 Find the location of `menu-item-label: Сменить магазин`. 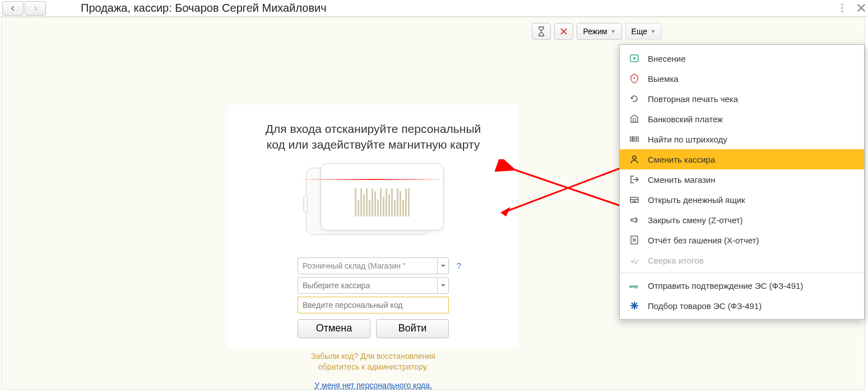

menu-item-label: Сменить магазин is located at coordinates (681, 179).